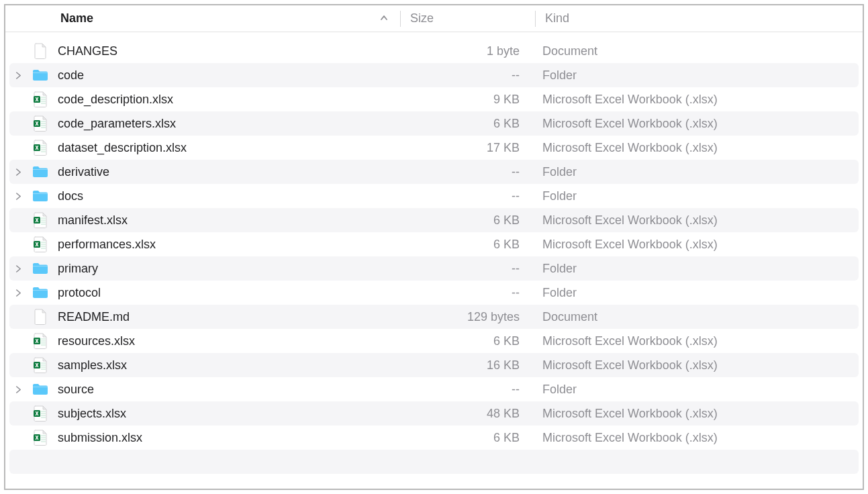 This screenshot has height=494, width=868. Describe the element at coordinates (434, 124) in the screenshot. I see `file-row: code_parameters.xlsx6 KBMicrosoft Excel …` at that location.